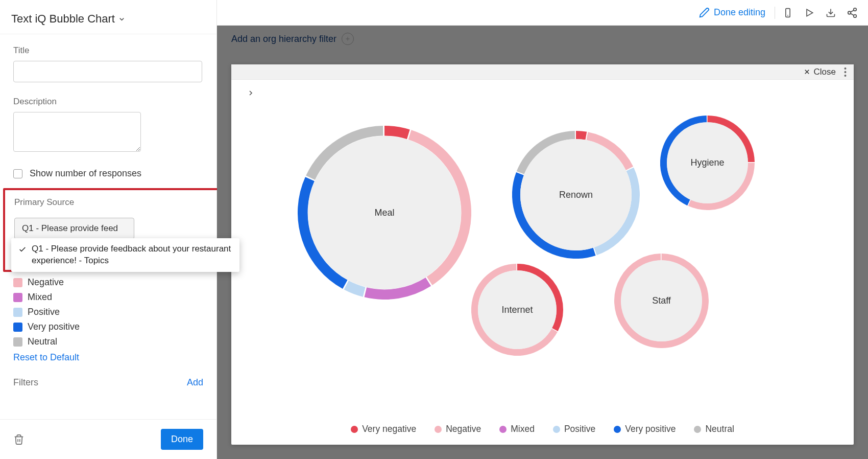  Describe the element at coordinates (831, 13) in the screenshot. I see `download-button` at that location.